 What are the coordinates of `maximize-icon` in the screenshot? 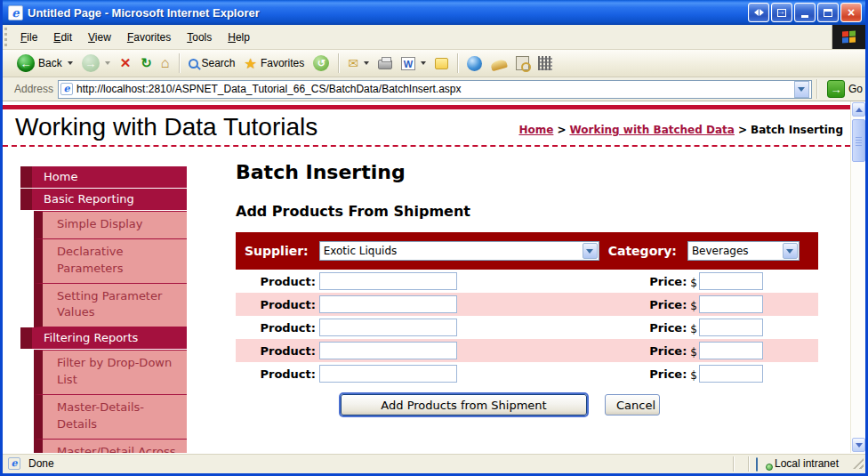 It's located at (828, 12).